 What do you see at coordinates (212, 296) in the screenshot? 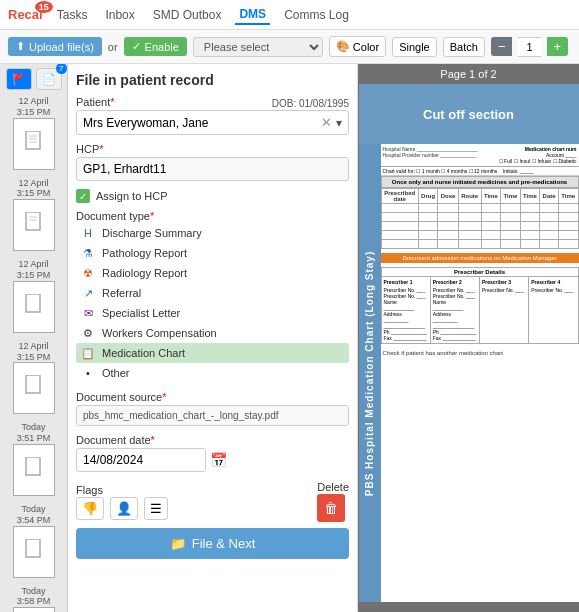
I see `doc-type-row: Document type* H Discharge Summary ⚗ Pat…` at bounding box center [212, 296].